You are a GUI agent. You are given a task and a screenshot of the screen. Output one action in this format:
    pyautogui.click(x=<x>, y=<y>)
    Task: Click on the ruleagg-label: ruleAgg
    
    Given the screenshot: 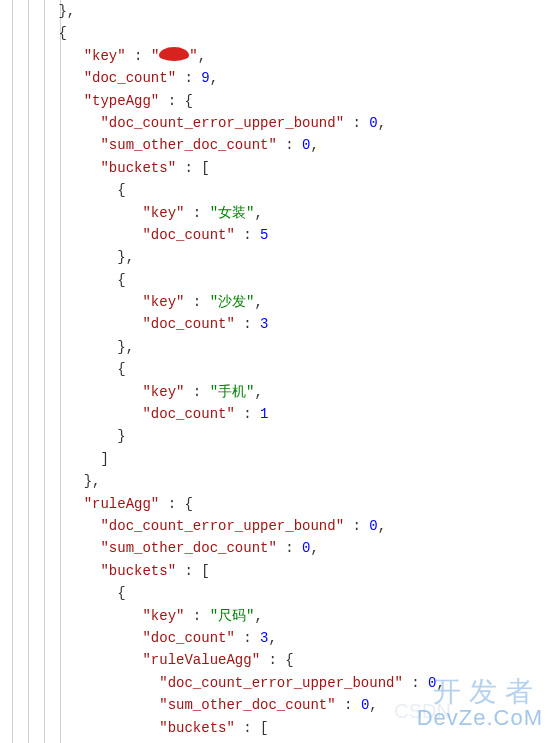 What is the action you would take?
    pyautogui.click(x=122, y=504)
    